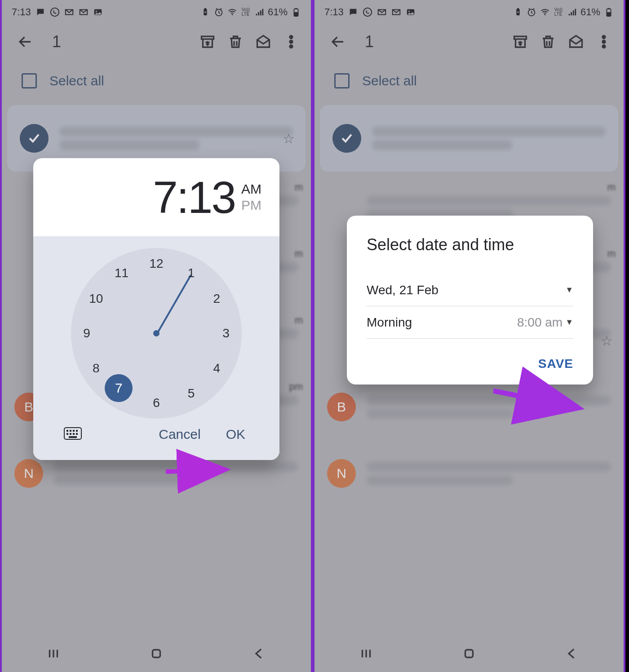 The image size is (629, 672). I want to click on list-item: N, so click(469, 473).